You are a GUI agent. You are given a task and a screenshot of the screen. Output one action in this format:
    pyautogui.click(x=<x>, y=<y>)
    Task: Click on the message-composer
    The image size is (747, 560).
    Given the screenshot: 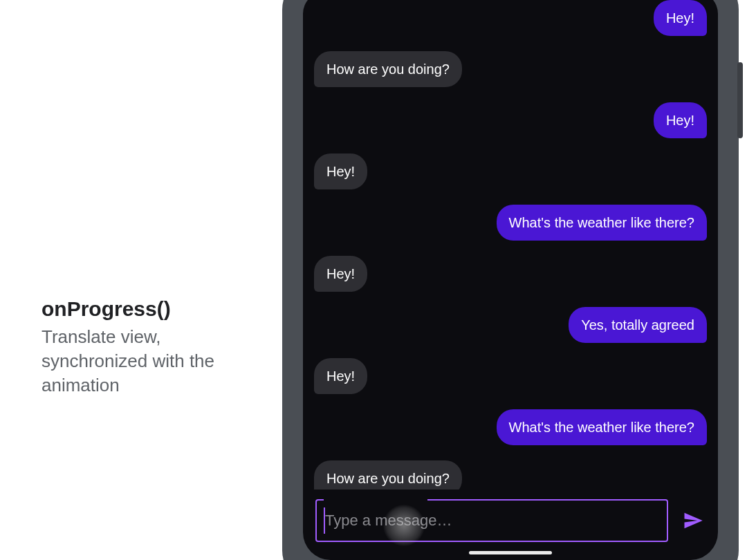 What is the action you would take?
    pyautogui.click(x=510, y=525)
    